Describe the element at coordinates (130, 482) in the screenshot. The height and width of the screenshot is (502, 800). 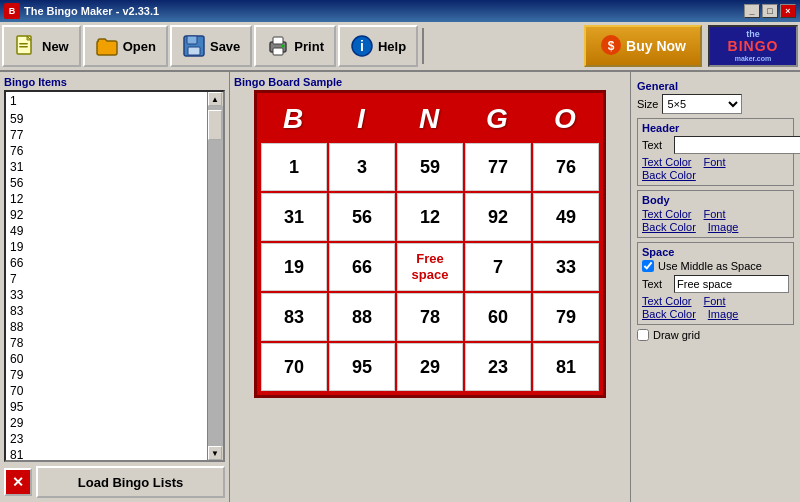
I see `load-bingo-lists-button: Load Bingo Lists` at that location.